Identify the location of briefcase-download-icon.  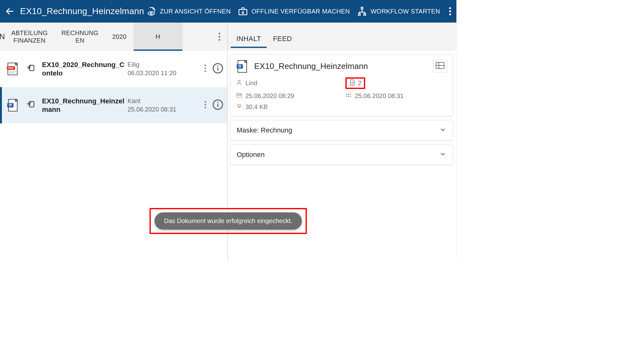
(243, 11).